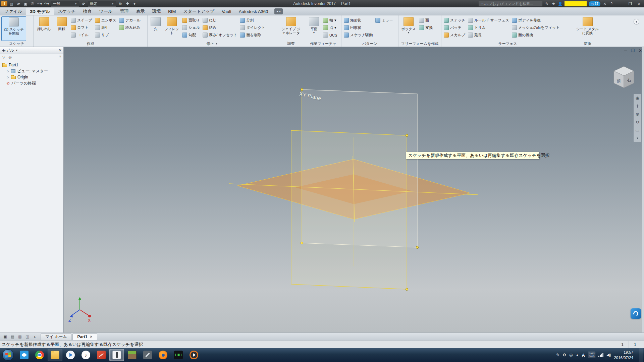  I want to click on hidden-icons-caret: ▲, so click(578, 355).